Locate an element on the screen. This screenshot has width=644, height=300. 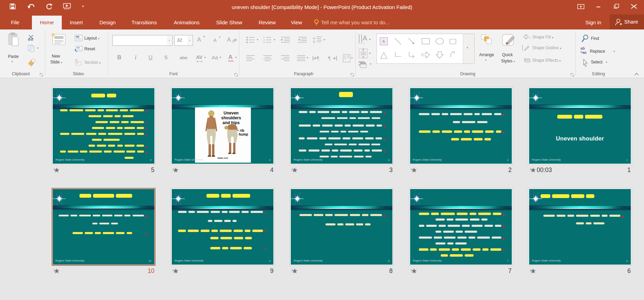
svg-text: ab is located at coordinates (583, 48).